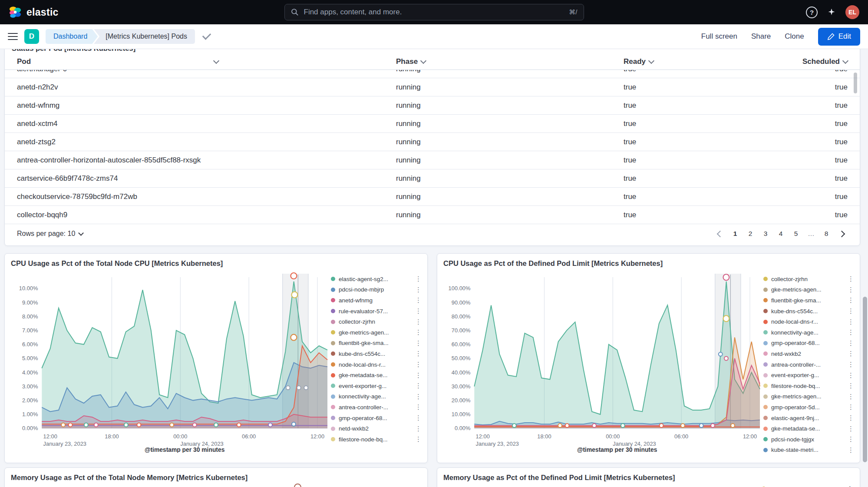 Image resolution: width=868 pixels, height=487 pixels. What do you see at coordinates (852, 12) in the screenshot?
I see `user-avatar: EL` at bounding box center [852, 12].